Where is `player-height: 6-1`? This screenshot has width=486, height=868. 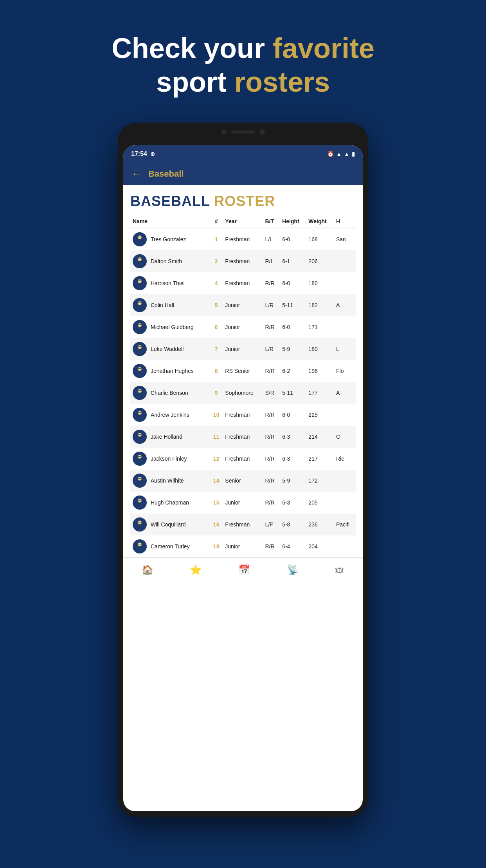 player-height: 6-1 is located at coordinates (293, 261).